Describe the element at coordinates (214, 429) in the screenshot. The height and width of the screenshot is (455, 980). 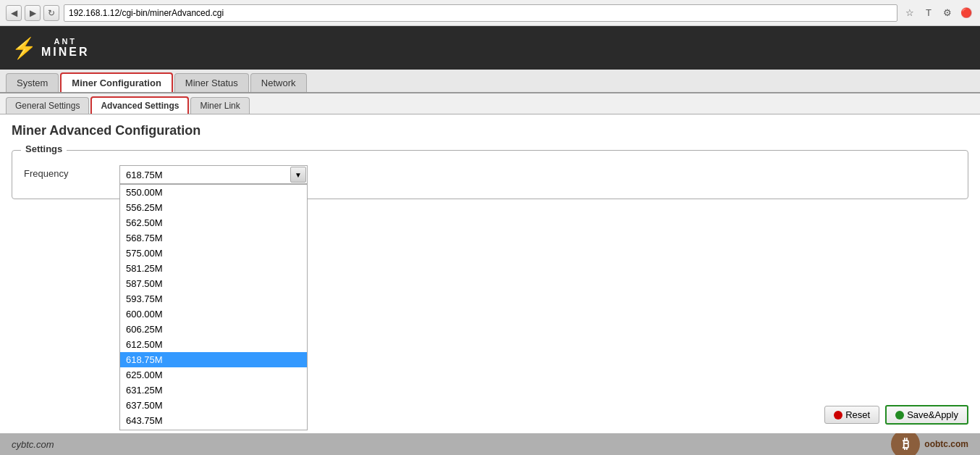
I see `dropdown-item-16: 650.00M` at that location.